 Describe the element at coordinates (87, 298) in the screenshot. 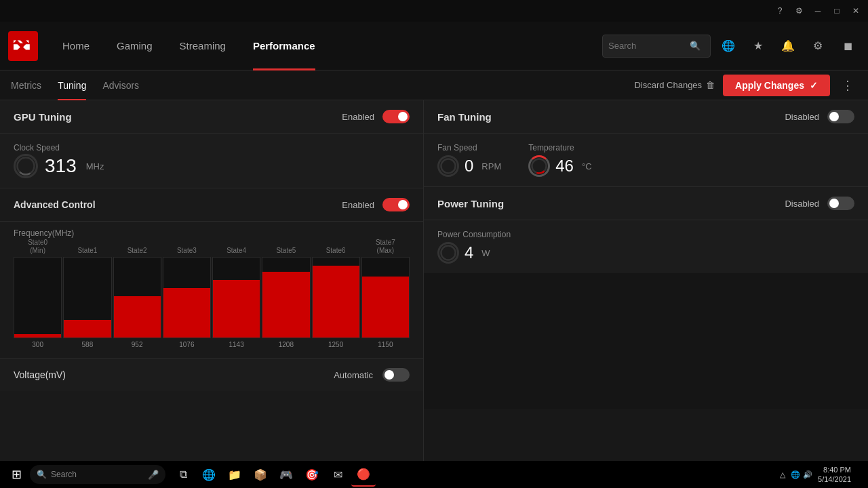

I see `state1-container` at that location.